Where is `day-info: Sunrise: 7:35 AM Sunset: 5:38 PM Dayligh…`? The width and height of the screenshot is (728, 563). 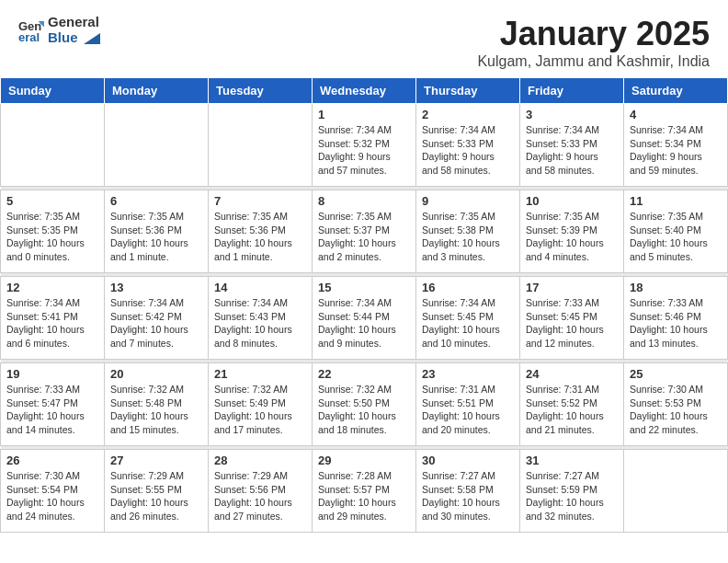
day-info: Sunrise: 7:35 AM Sunset: 5:38 PM Dayligh… is located at coordinates (468, 237).